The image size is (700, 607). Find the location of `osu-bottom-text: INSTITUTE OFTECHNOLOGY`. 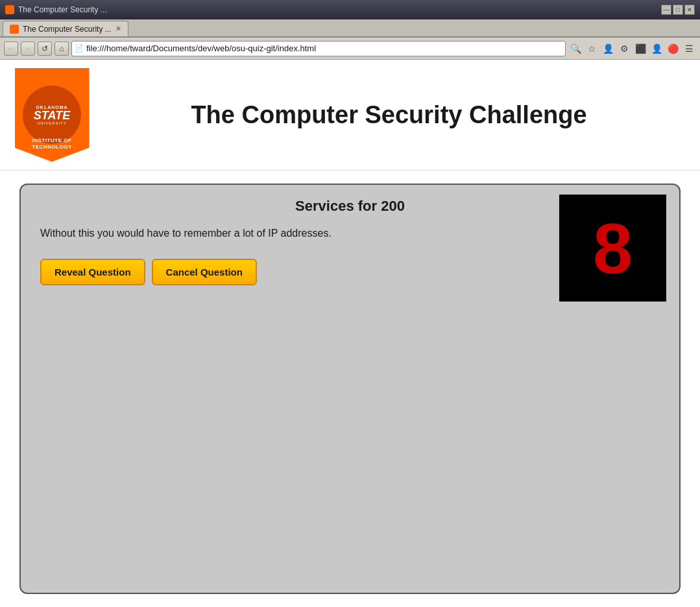

osu-bottom-text: INSTITUTE OFTECHNOLOGY is located at coordinates (52, 144).